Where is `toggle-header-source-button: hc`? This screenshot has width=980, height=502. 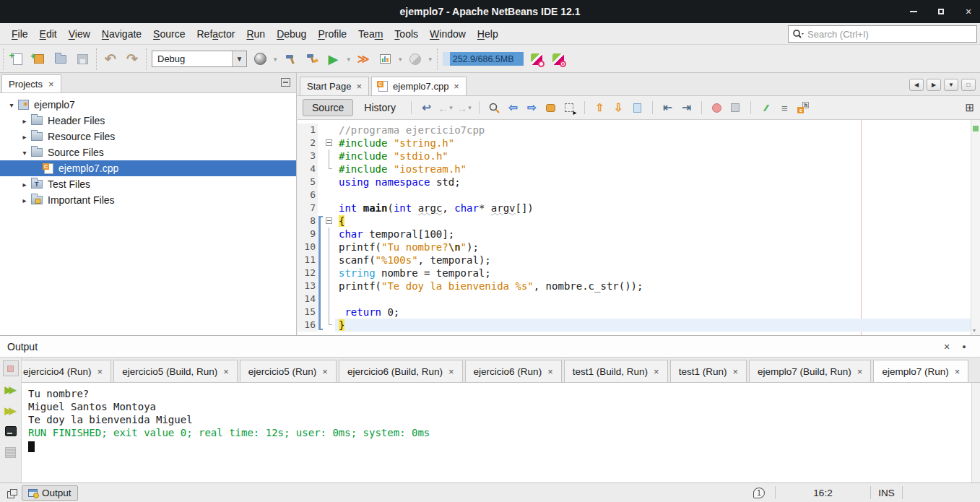
toggle-header-source-button: hc is located at coordinates (803, 108).